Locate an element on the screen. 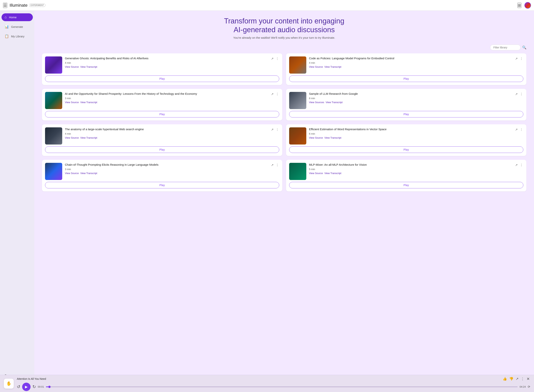 The image size is (534, 392). player-title: Attention Is All You Need is located at coordinates (31, 379).